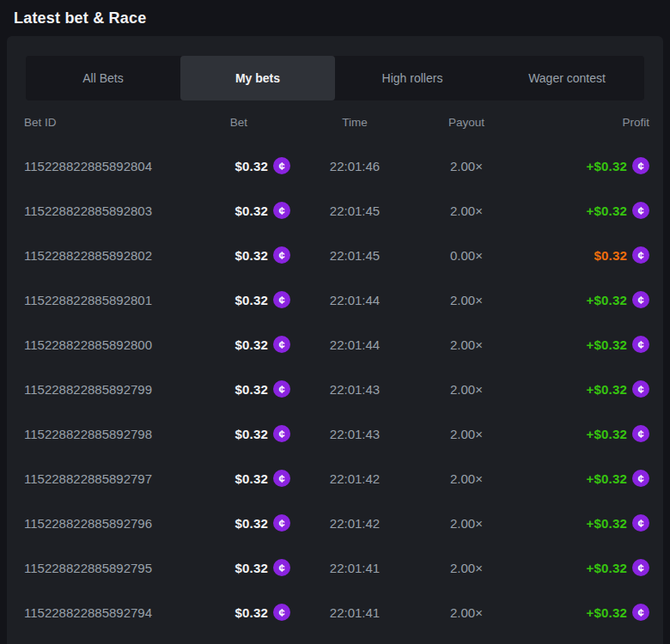 The width and height of the screenshot is (670, 644). What do you see at coordinates (335, 478) in the screenshot?
I see `bet-row: 115228822885892797 $0.32 ¢ 22:01:42 2.00…` at bounding box center [335, 478].